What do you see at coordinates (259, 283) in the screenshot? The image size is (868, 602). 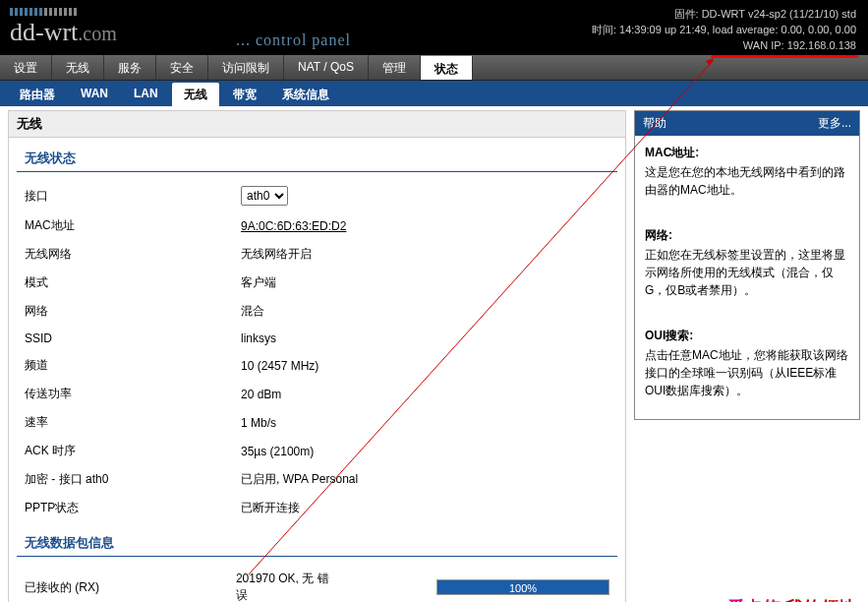 I see `status-value: 客户端` at bounding box center [259, 283].